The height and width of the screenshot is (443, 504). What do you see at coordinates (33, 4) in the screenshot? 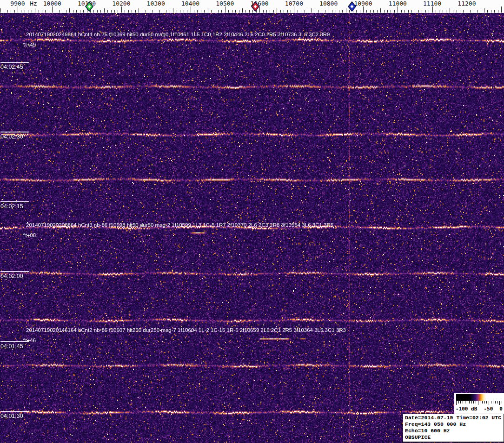
I see `ruler-unit-label: Hz` at bounding box center [33, 4].